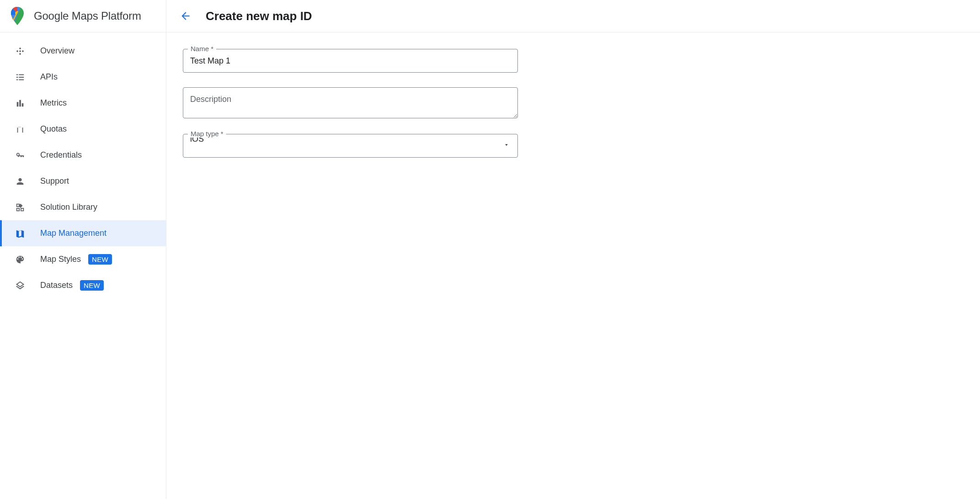  What do you see at coordinates (350, 104) in the screenshot?
I see `description-field-wrapper` at bounding box center [350, 104].